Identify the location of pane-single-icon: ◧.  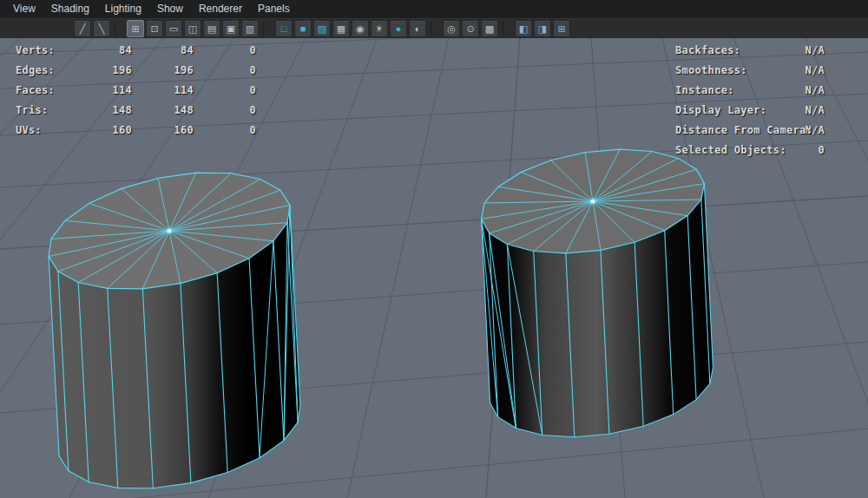
(523, 29).